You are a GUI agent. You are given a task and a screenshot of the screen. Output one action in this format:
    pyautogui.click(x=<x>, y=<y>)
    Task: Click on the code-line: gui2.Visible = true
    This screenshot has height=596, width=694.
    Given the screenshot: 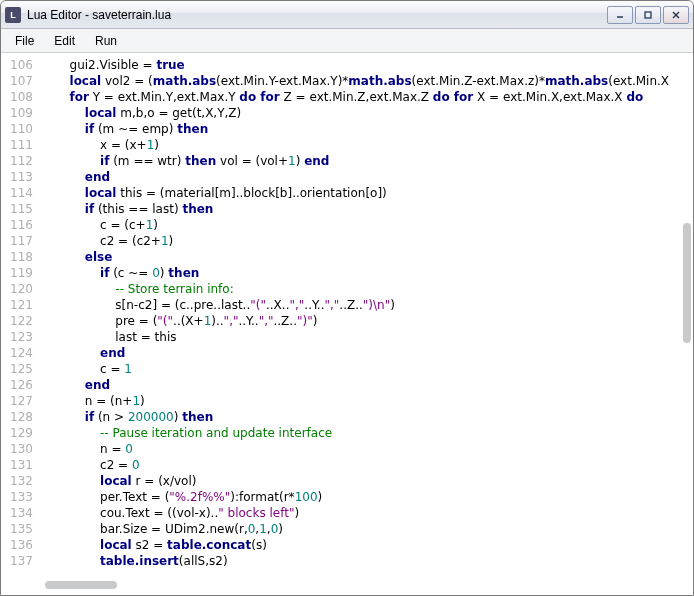 What is the action you would take?
    pyautogui.click(x=366, y=65)
    